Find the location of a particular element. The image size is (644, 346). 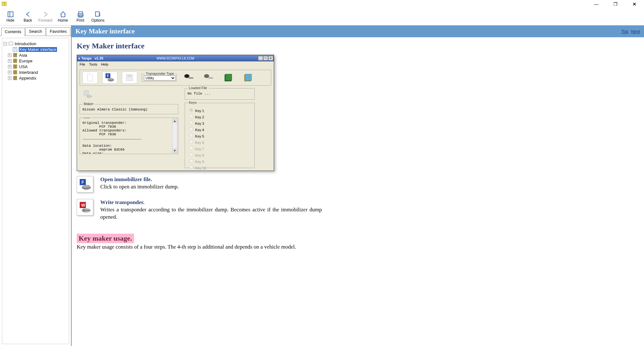

tree-item-appendix: Appendix is located at coordinates (28, 78).